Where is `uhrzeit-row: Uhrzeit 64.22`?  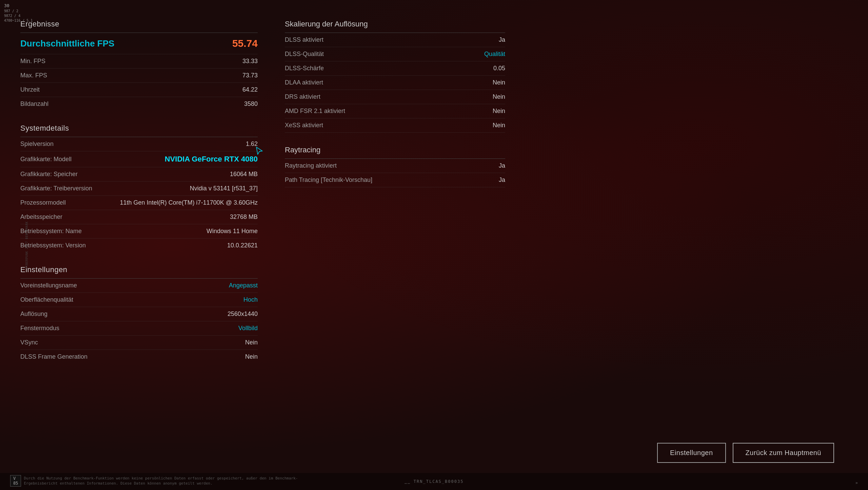
uhrzeit-row: Uhrzeit 64.22 is located at coordinates (139, 90).